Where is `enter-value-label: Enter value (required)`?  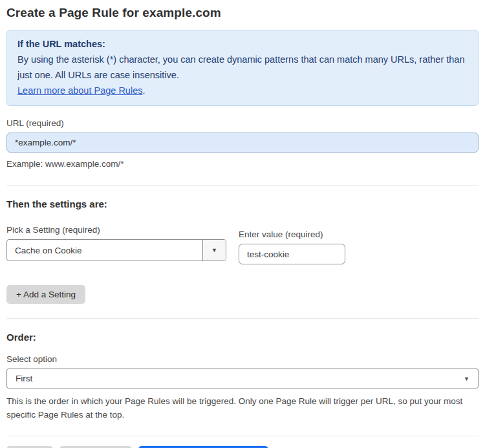
enter-value-label: Enter value (required) is located at coordinates (292, 234).